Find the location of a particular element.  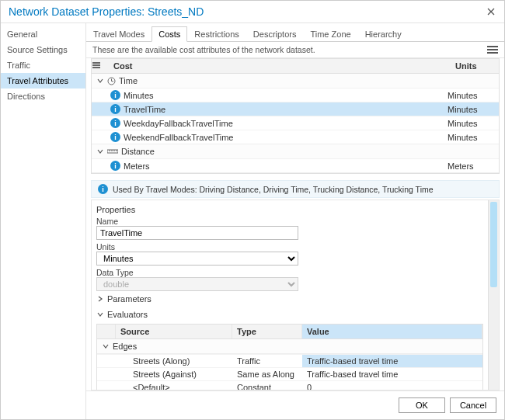

sidebar-item-travel-attributes: Travel Attributes is located at coordinates (44, 81).